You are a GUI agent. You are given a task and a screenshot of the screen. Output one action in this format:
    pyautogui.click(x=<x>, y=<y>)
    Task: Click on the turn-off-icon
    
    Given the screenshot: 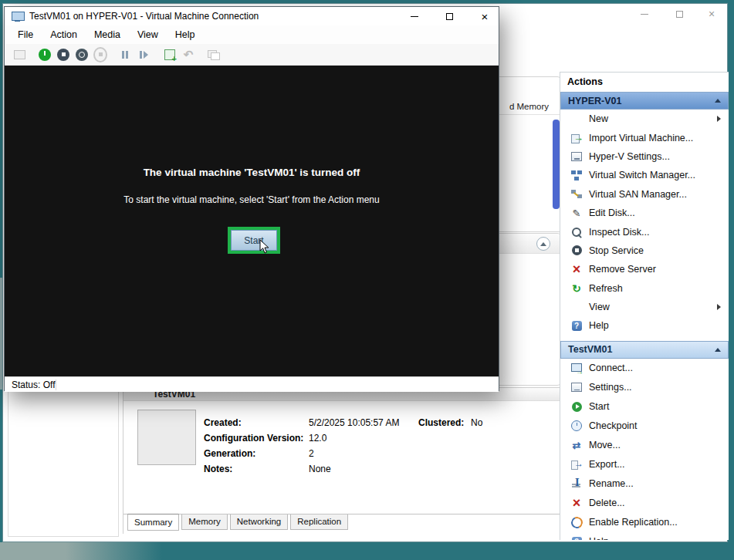 What is the action you would take?
    pyautogui.click(x=63, y=55)
    